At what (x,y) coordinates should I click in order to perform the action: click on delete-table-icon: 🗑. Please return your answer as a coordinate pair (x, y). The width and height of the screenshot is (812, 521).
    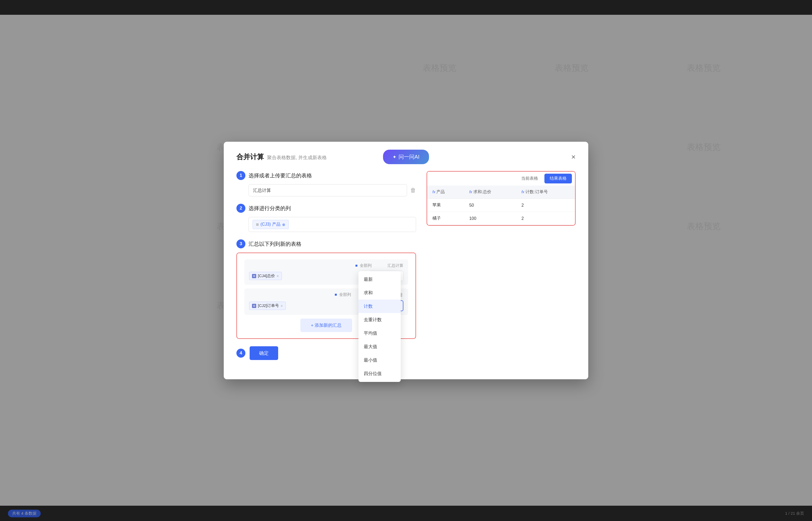
    Looking at the image, I should click on (413, 190).